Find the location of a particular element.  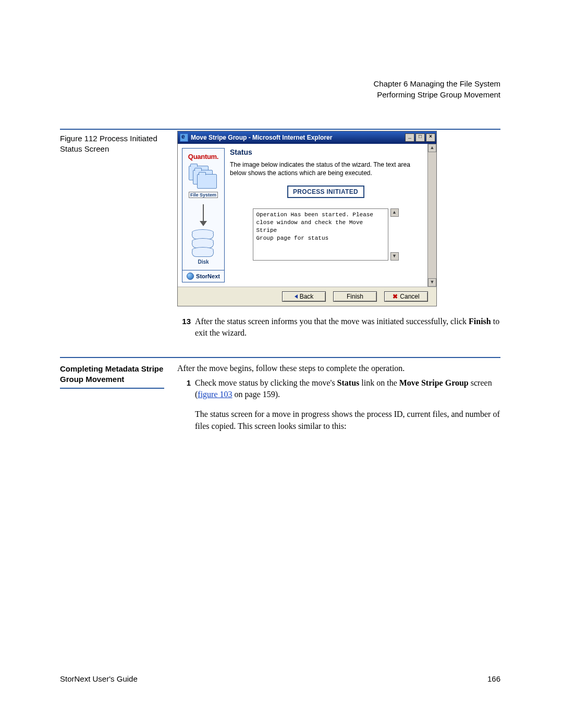

section-intro: After the move begins, follow these step… is located at coordinates (339, 368).